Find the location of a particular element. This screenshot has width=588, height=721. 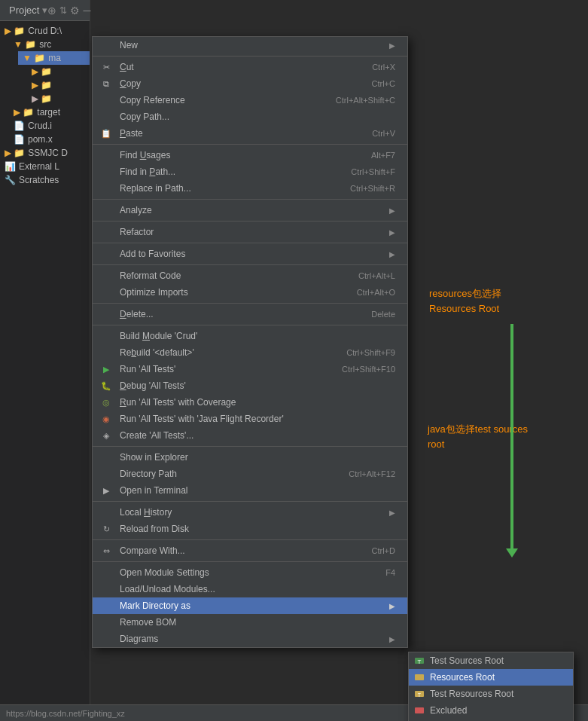

menu-remove-bom: Remove BOM is located at coordinates (250, 622).